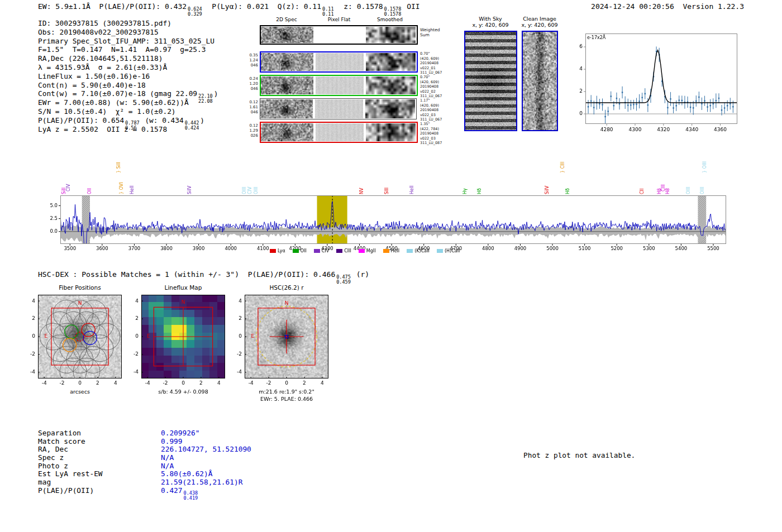 This screenshot has height=532, width=782. What do you see at coordinates (99, 491) in the screenshot?
I see `match-row-label: P(LAE)/P(OII)` at bounding box center [99, 491].